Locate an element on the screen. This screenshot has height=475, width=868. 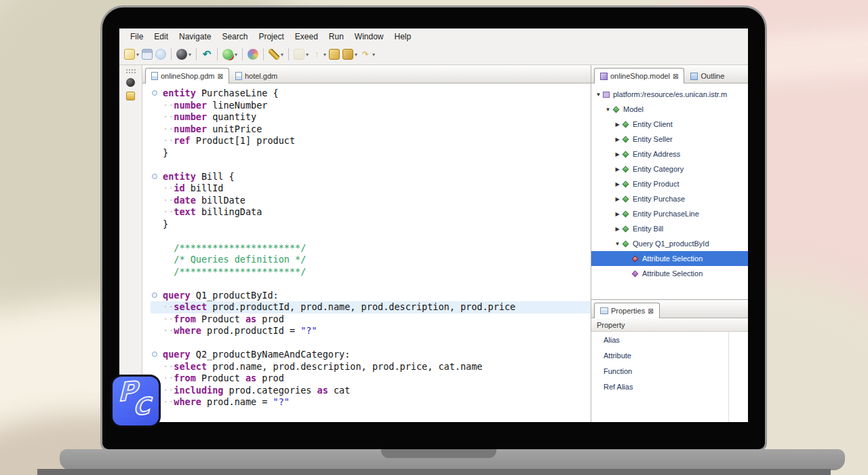
code-token: "?" is located at coordinates (281, 402).